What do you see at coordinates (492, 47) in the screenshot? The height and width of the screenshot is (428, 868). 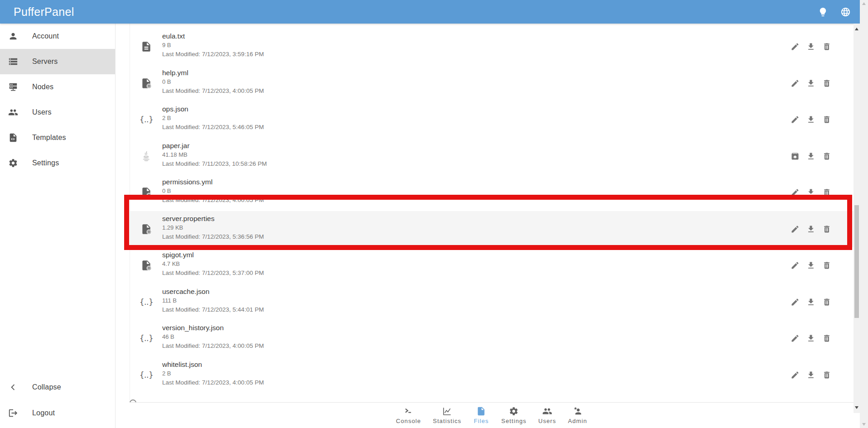 I see `file-row-eula.txt: eula.txt 9 B Last Modified: 7/12/2023, 3…` at bounding box center [492, 47].